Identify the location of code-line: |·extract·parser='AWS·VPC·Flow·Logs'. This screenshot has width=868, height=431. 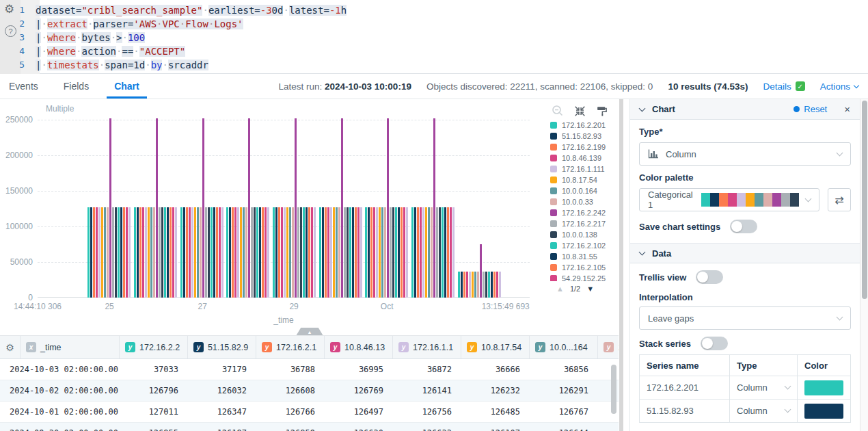
(139, 24).